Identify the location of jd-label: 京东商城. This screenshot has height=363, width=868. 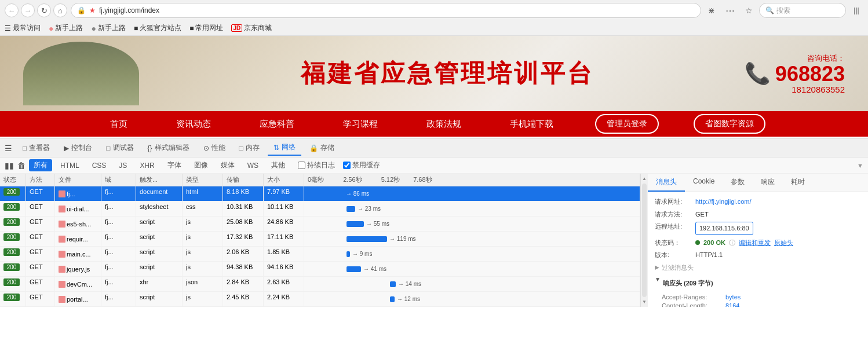
(258, 28).